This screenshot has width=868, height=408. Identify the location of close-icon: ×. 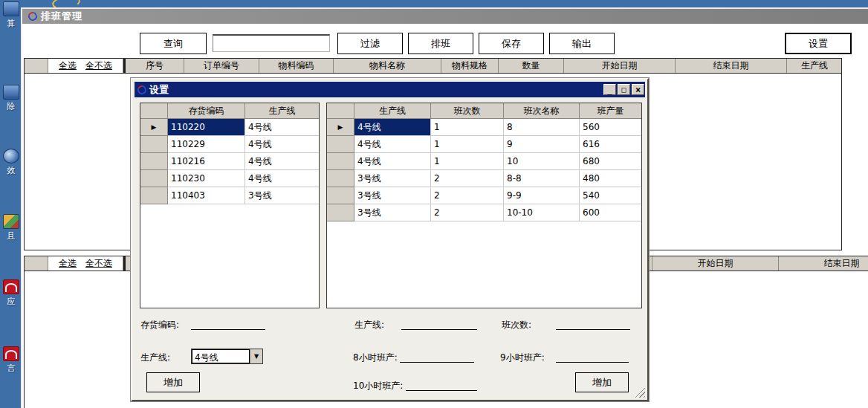
(638, 89).